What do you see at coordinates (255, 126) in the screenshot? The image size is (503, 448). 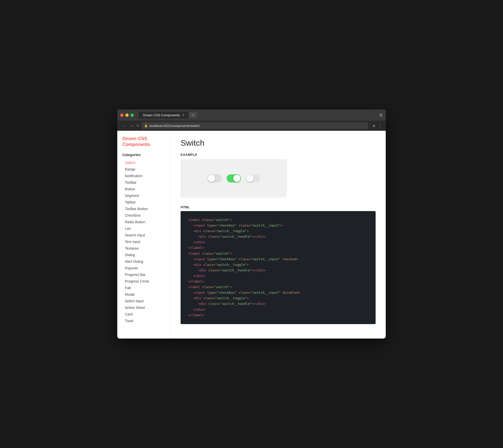 I see `url-bar: 🔒 localhost:4321/components/switch` at bounding box center [255, 126].